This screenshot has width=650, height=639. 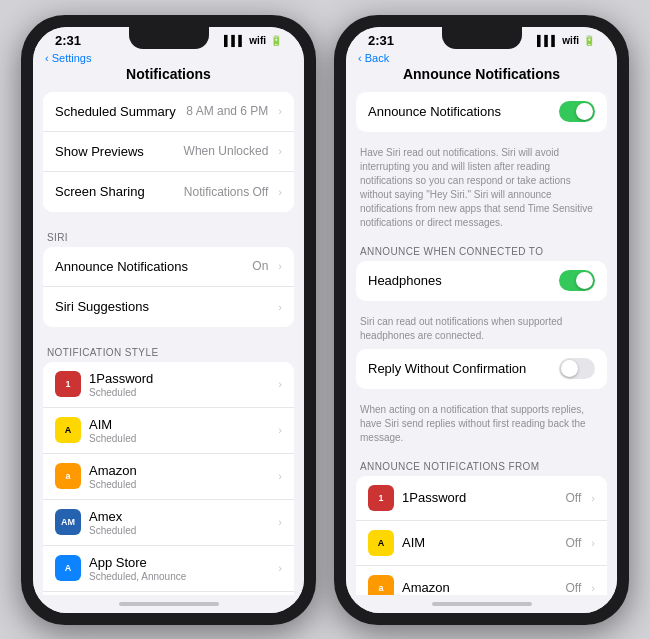 I want to click on reply-desc: When acting on a notification that suppo…, so click(x=482, y=425).